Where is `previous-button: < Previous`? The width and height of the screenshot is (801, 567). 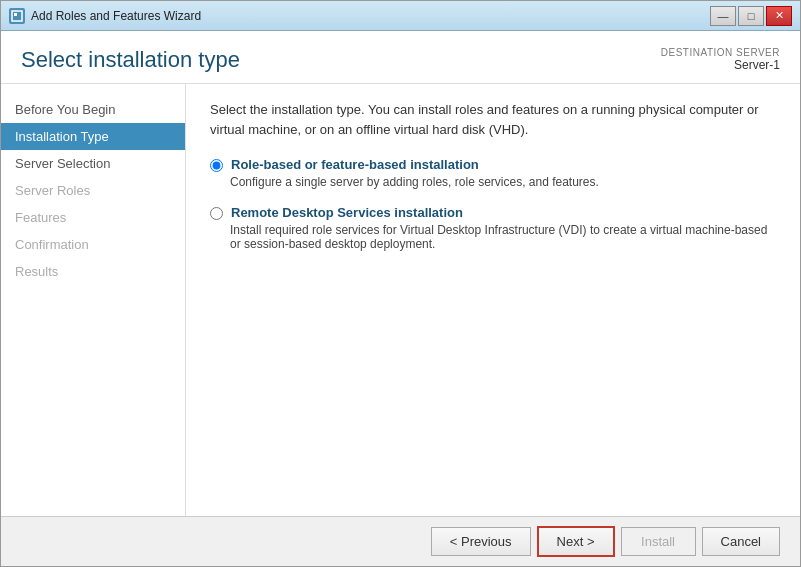
previous-button: < Previous is located at coordinates (481, 542).